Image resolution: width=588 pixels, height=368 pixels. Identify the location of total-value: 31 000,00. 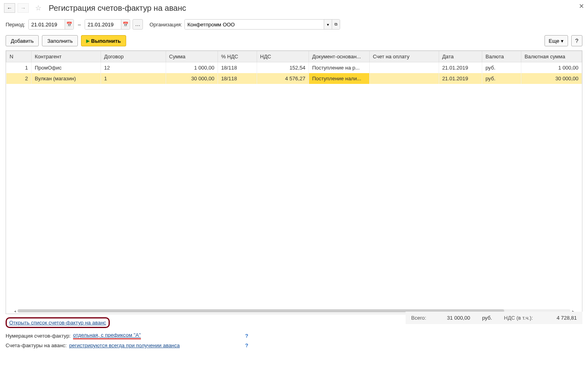
(454, 318).